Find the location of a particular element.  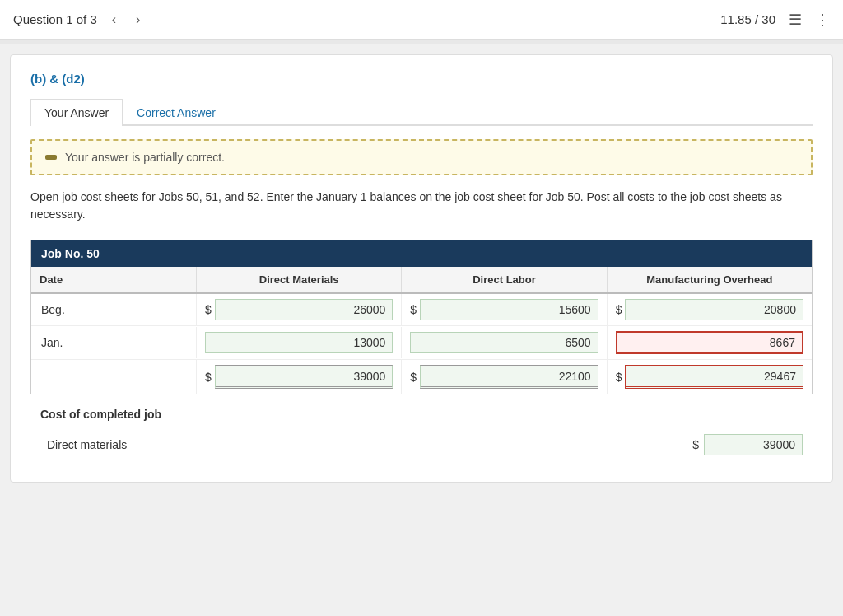

input-jan-dl is located at coordinates (504, 343).